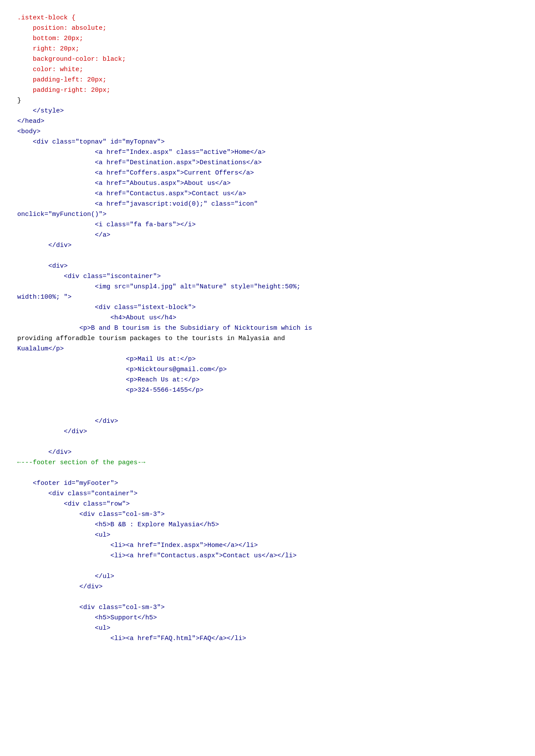 This screenshot has width=535, height=756. What do you see at coordinates (159, 287) in the screenshot?
I see `code-token: <img src="unspl4.jpg" alt="Nature" style…` at bounding box center [159, 287].